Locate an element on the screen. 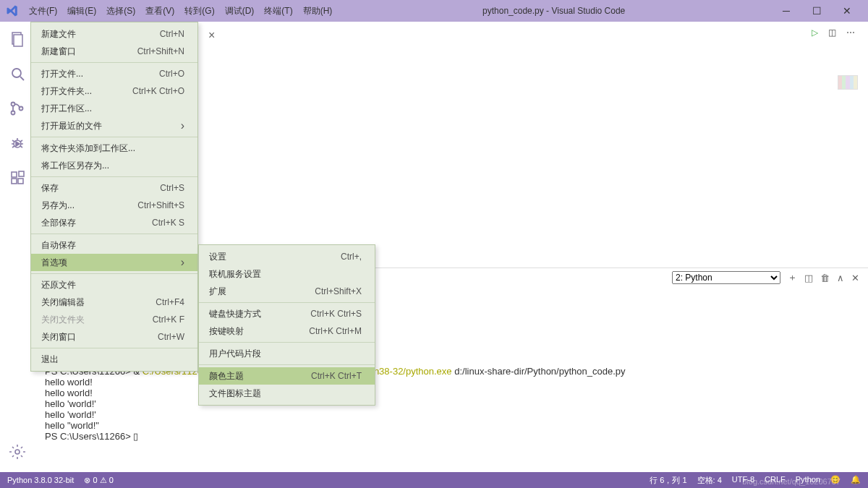  menu-item: 查看(V) is located at coordinates (160, 12).